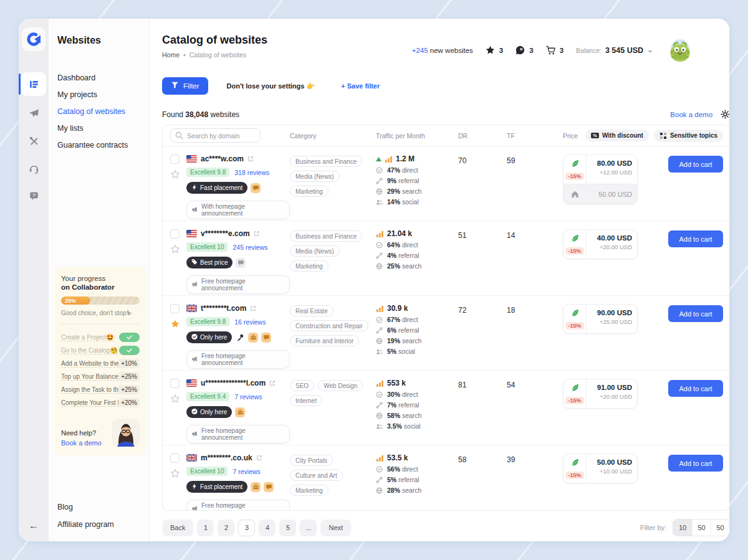 The image size is (748, 560). I want to click on sidebar-menu: Dashboard My projects Catalog of website…, so click(98, 112).